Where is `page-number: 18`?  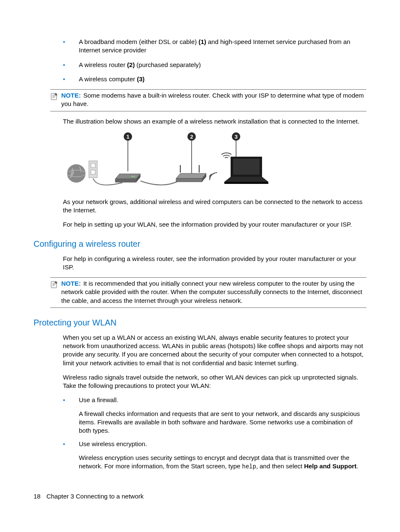 page-number: 18 is located at coordinates (37, 496).